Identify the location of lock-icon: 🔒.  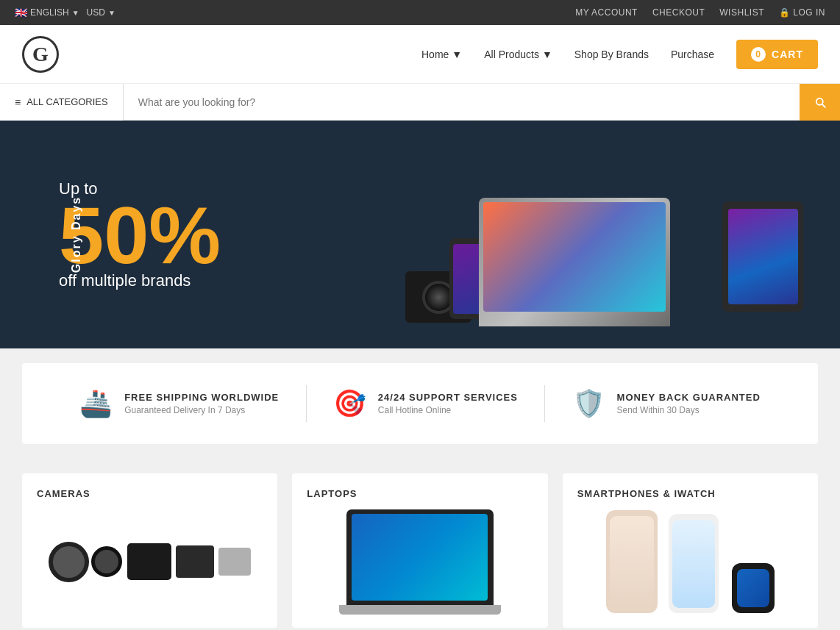
(785, 12).